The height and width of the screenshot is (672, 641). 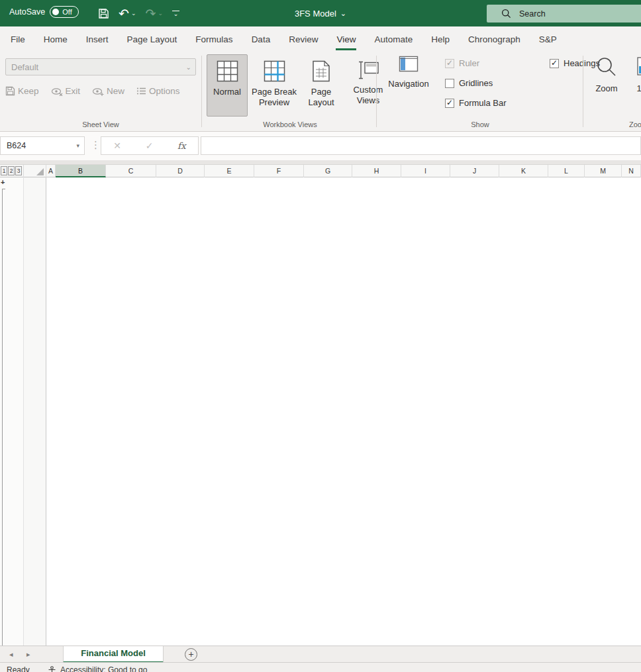 What do you see at coordinates (101, 67) in the screenshot?
I see `sheet-view-dropdown: Default ⌄` at bounding box center [101, 67].